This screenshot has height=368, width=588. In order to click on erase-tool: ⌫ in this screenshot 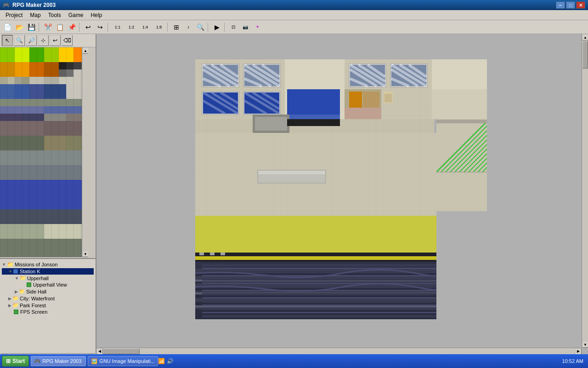, I will do `click(67, 40)`.